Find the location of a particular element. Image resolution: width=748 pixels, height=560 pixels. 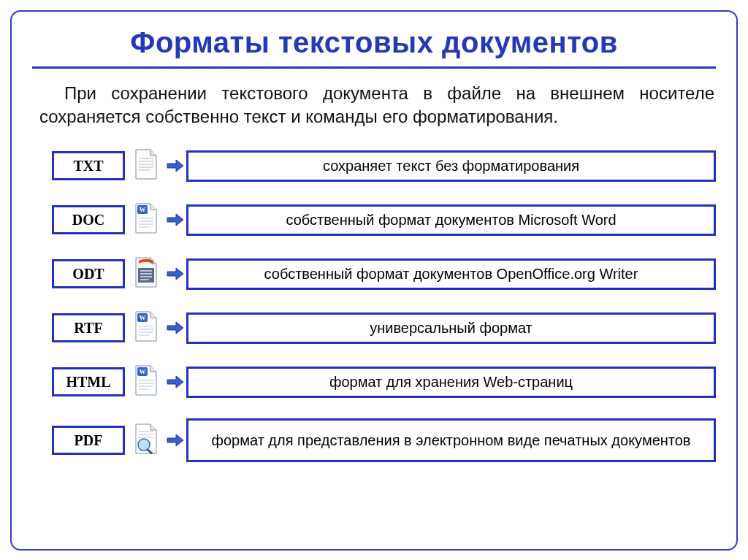

format-row-odt: ODT собственный формат документов OpenOf… is located at coordinates (384, 274).